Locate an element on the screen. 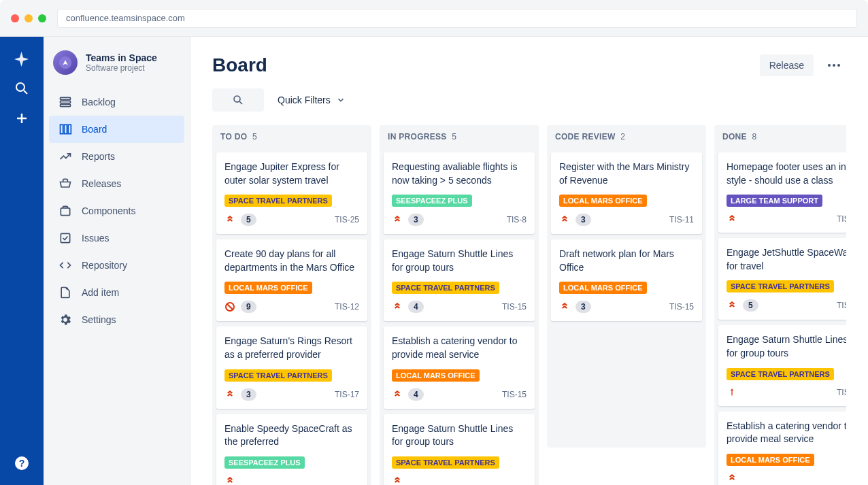 The width and height of the screenshot is (868, 485). card-title: Register with the Mars Ministry of Reven… is located at coordinates (627, 174).